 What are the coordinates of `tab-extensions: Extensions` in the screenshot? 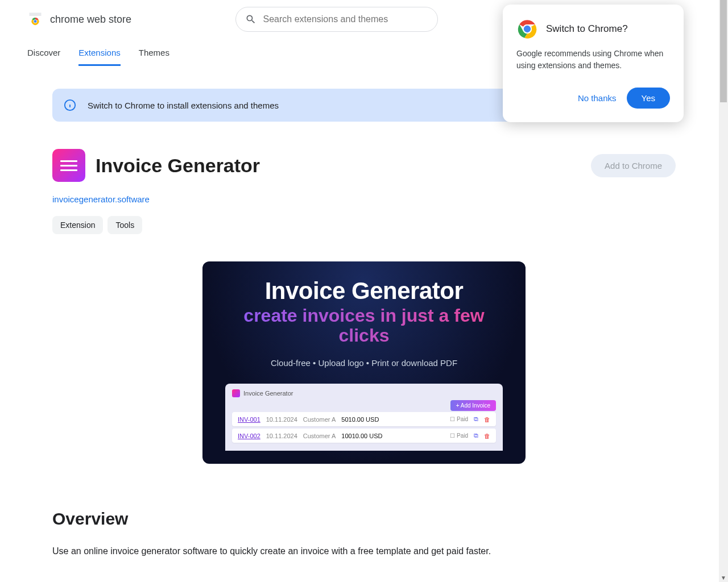 It's located at (99, 55).